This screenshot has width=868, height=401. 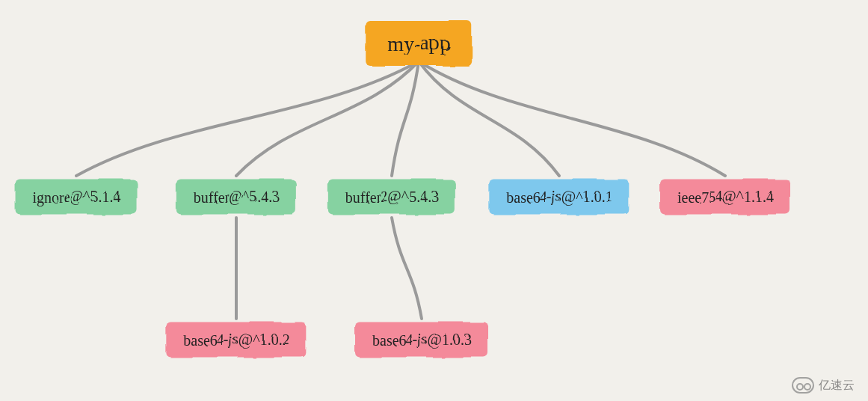 I want to click on watermark-text: 亿速云, so click(x=837, y=386).